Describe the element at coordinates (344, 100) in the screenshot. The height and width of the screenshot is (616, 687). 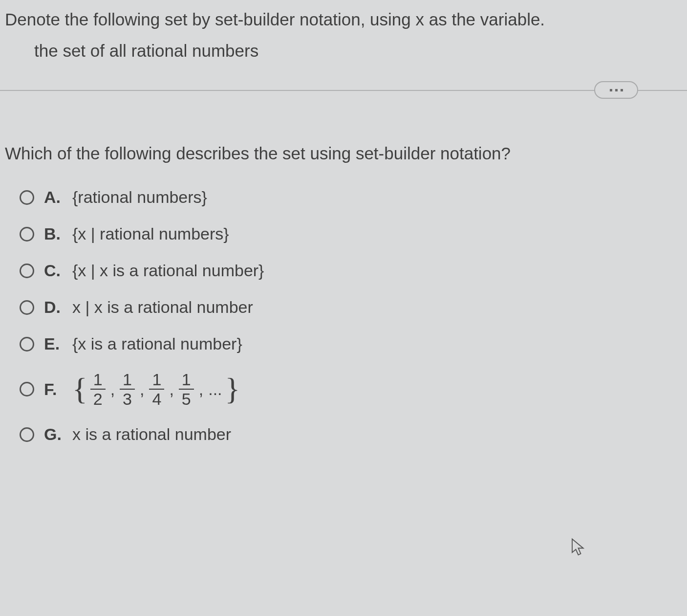
I see `divider-wrap` at that location.